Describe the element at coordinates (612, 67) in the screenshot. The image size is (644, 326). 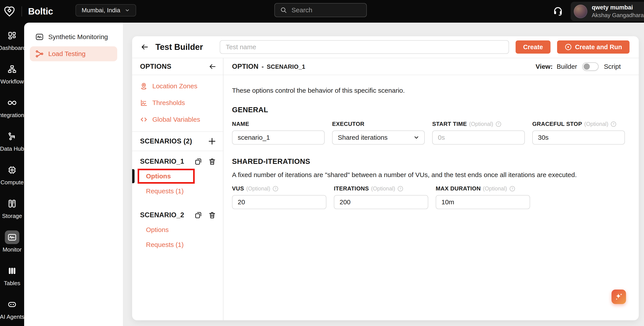
I see `view-script-label: Script` at that location.